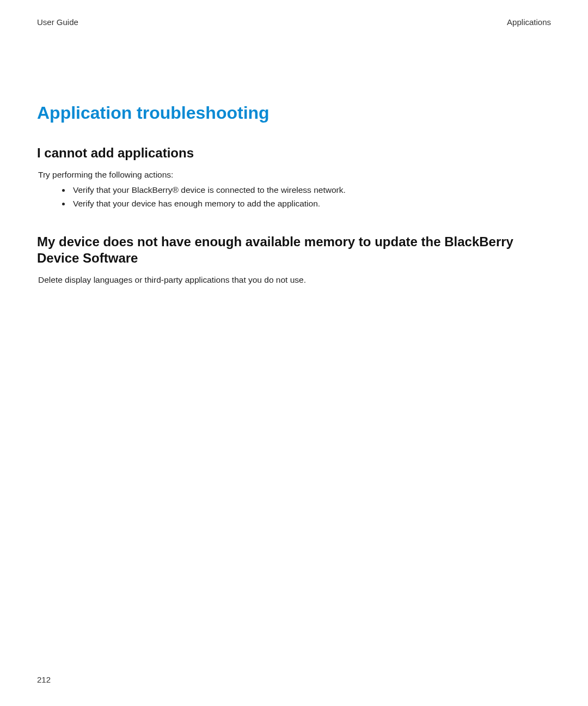  What do you see at coordinates (529, 22) in the screenshot?
I see `header-right: Applications` at bounding box center [529, 22].